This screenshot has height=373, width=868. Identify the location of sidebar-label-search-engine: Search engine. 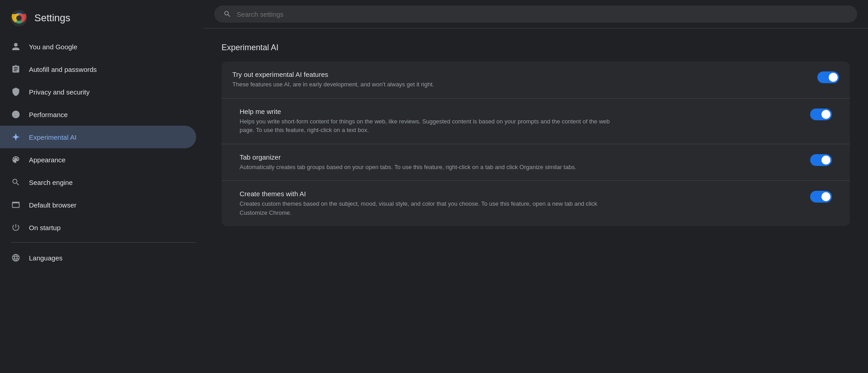
(51, 183).